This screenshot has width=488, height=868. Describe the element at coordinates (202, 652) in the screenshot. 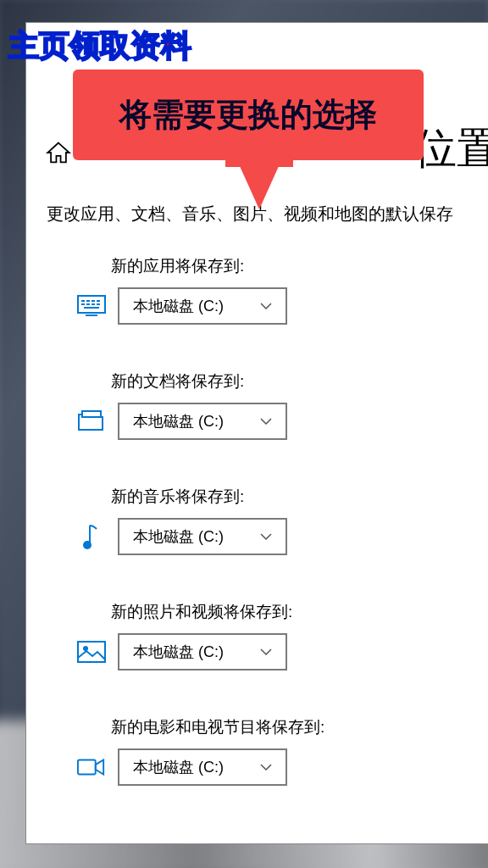

I see `photos-location-dropdown: 本地磁盘 (C:)` at that location.